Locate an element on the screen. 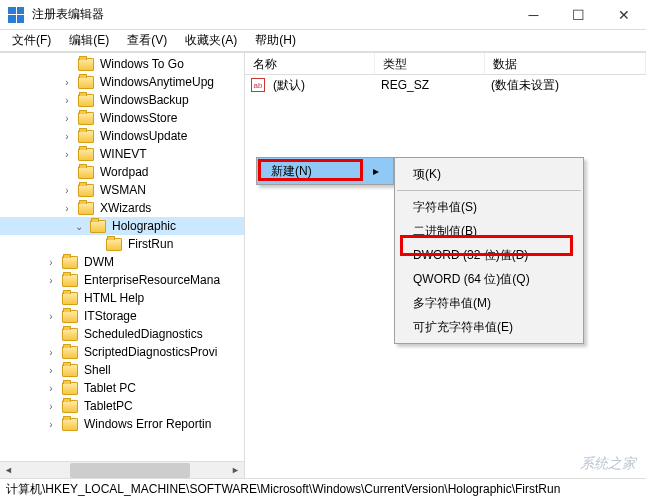  tree-label: WINEVT is located at coordinates (124, 154).